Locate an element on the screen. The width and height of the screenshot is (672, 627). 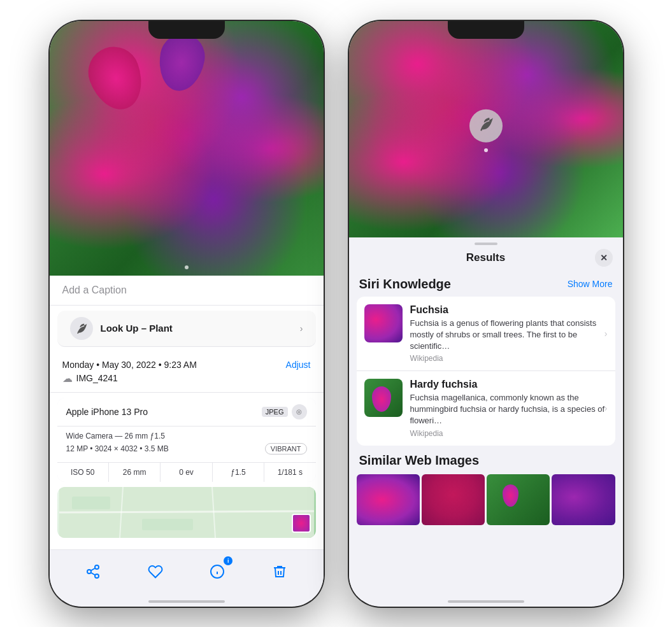
caption-placeholder: Add a Caption is located at coordinates (94, 290).